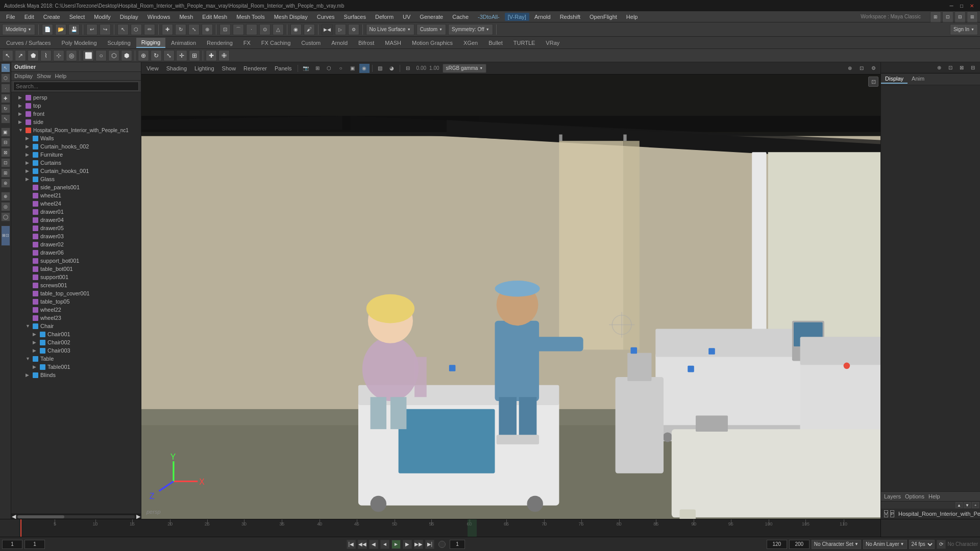  What do you see at coordinates (489, 17) in the screenshot?
I see `menu-3dtool: -3DtoAll-` at bounding box center [489, 17].